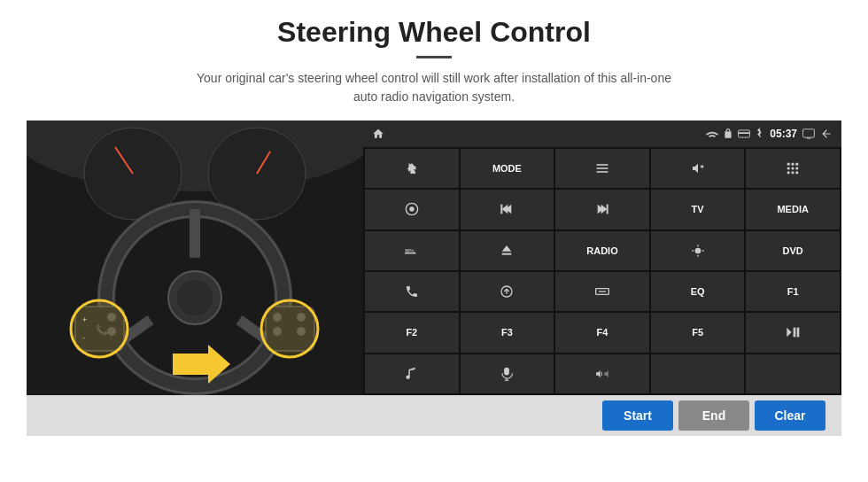 This screenshot has width=868, height=482. I want to click on status-left, so click(378, 134).